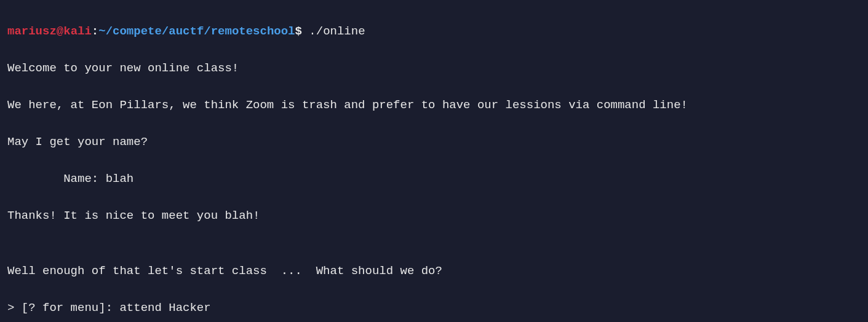 The height and width of the screenshot is (322, 868). Describe the element at coordinates (95, 31) in the screenshot. I see `prompt-colon: :` at that location.